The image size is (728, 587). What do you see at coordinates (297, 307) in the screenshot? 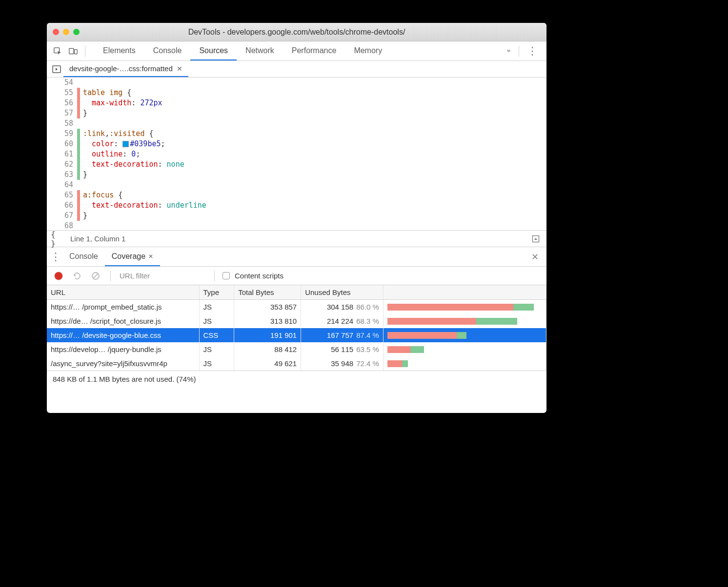
I see `table-row: https://… /prompt_embed_static.jsJS353 8…` at bounding box center [297, 307].